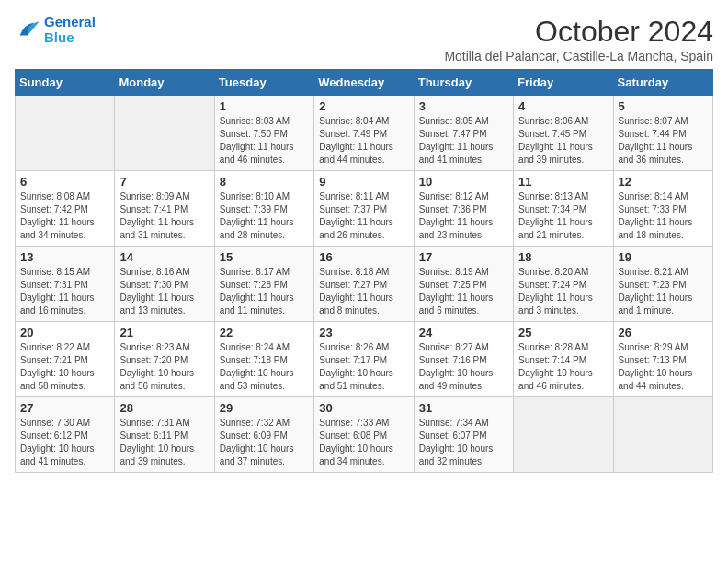 The height and width of the screenshot is (563, 728). Describe the element at coordinates (264, 83) in the screenshot. I see `weekday-header: Tuesday` at that location.